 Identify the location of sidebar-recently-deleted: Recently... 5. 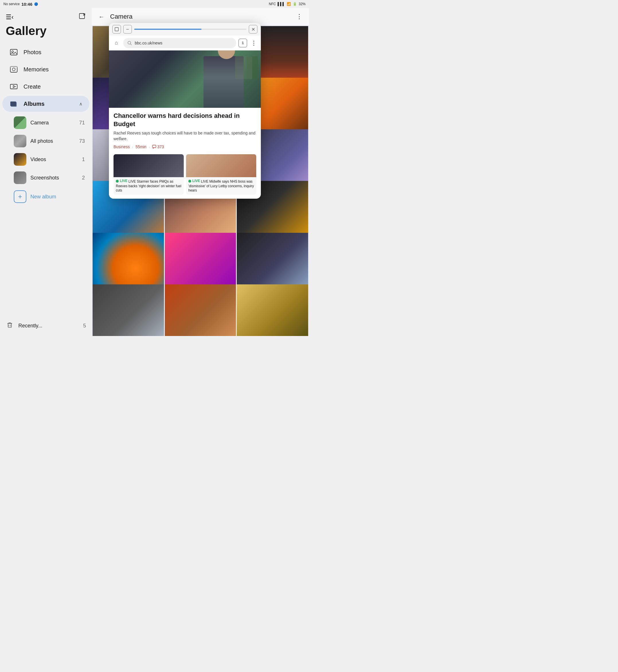
(46, 326).